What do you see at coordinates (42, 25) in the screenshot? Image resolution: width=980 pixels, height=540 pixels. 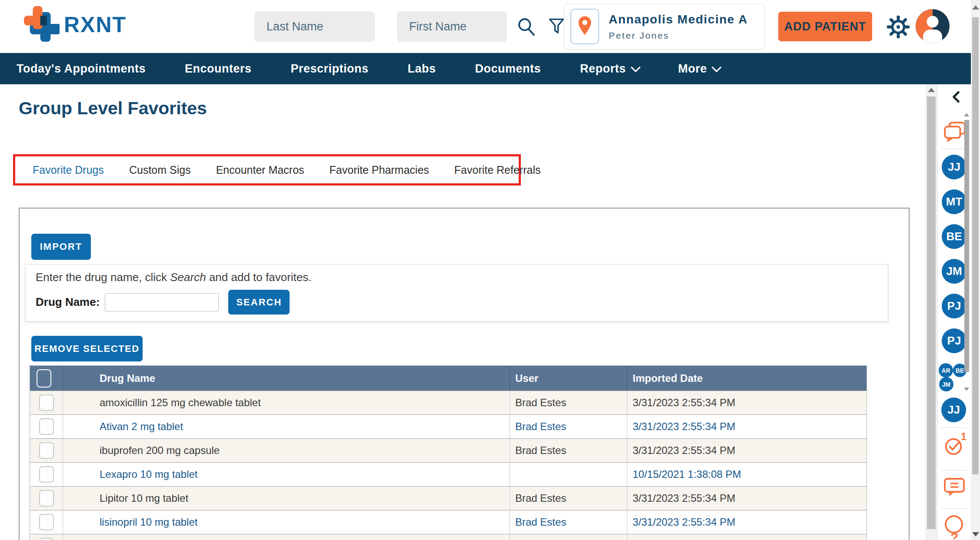 I see `rxnt-plus-icon` at bounding box center [42, 25].